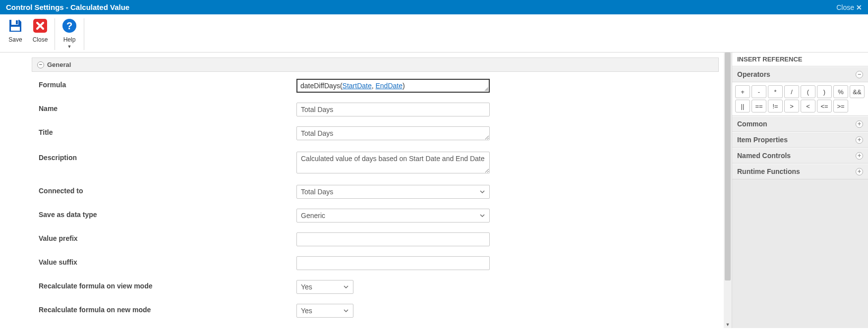 The image size is (868, 335). What do you see at coordinates (841, 92) in the screenshot?
I see `operator-button: %` at bounding box center [841, 92].